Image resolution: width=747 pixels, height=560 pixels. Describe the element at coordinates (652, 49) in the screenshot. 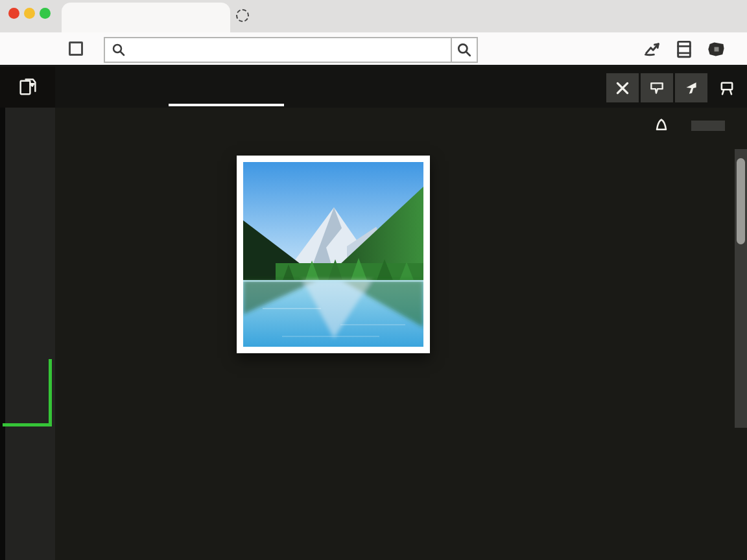

I see `trend-icon` at that location.